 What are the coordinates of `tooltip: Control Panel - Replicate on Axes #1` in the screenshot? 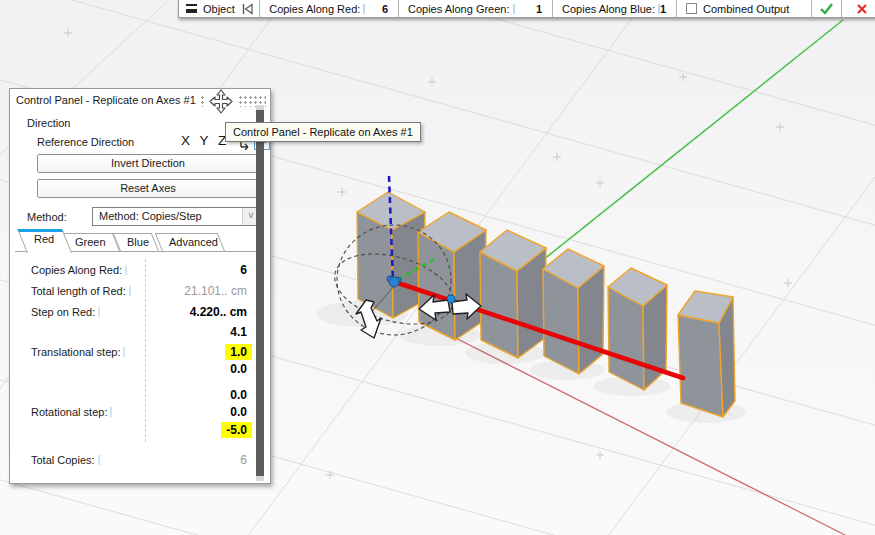 It's located at (323, 132).